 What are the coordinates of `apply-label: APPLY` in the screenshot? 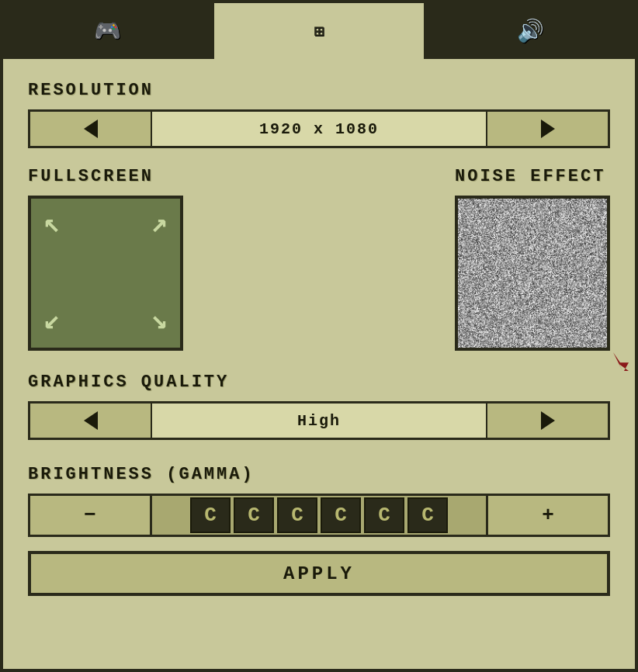 It's located at (319, 574).